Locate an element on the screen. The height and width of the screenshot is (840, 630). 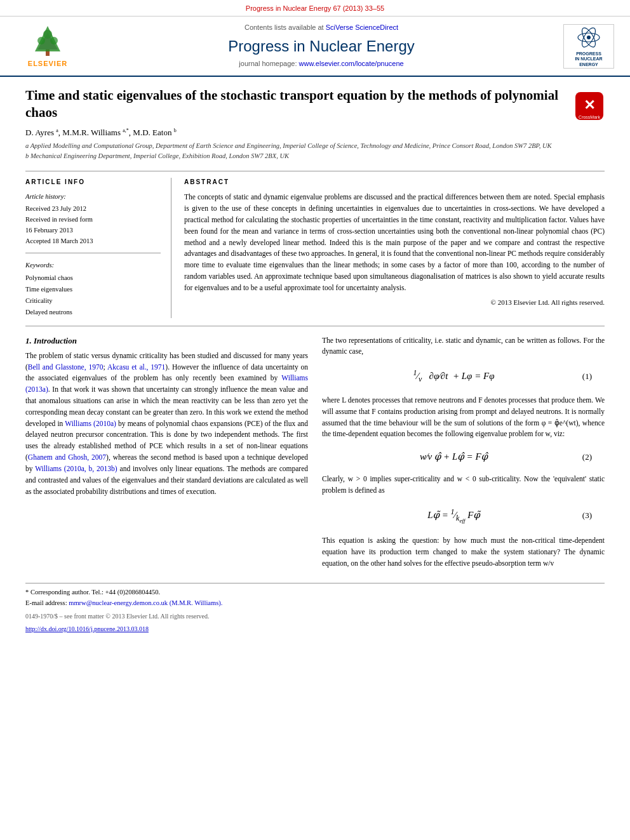
affiliation-a: a Applied Modelling and Computational Gr… is located at coordinates (295, 146).